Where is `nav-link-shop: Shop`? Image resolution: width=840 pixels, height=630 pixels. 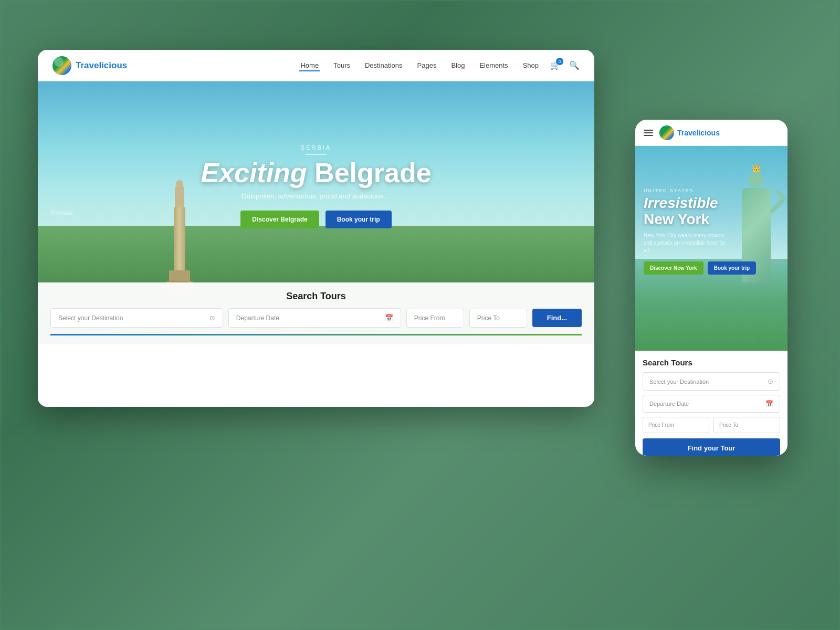
nav-link-shop: Shop is located at coordinates (531, 65).